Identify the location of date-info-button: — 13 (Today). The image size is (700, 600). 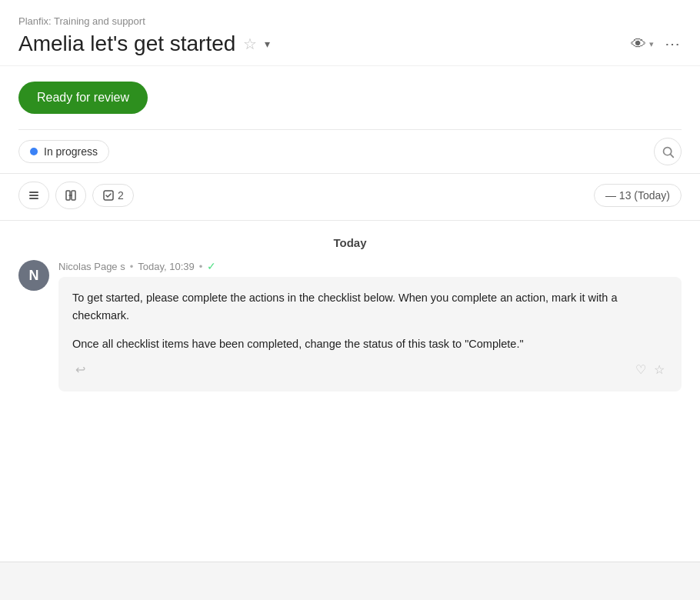
(638, 195).